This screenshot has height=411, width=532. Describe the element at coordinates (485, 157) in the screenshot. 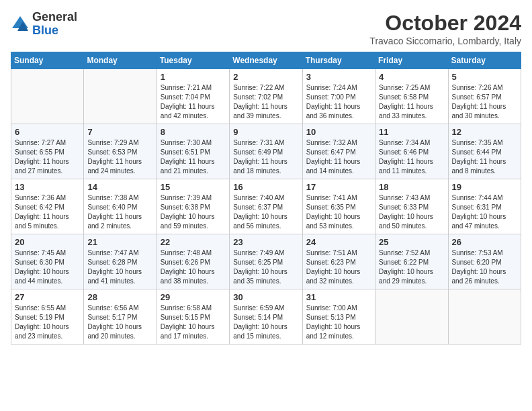

I see `day-info: Sunrise: 7:35 AM Sunset: 6:44 PM Dayligh…` at that location.